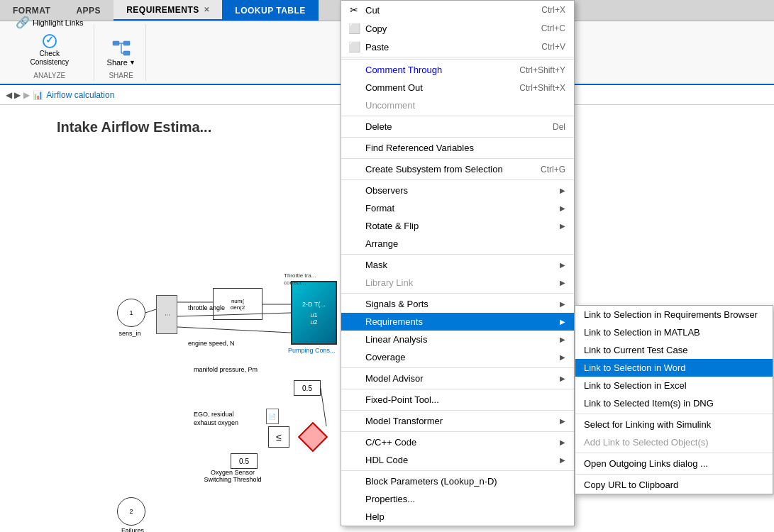  What do you see at coordinates (38, 95) in the screenshot?
I see `breadcrumb-diagram-icon: 📊` at bounding box center [38, 95].